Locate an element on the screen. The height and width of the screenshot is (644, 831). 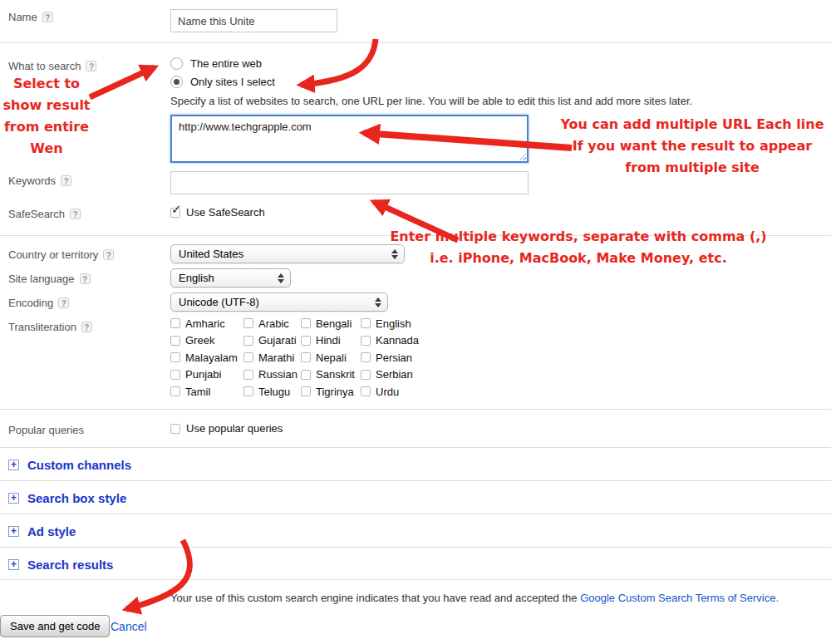
sites-textarea-wrapper: http://www.techgrapple.com is located at coordinates (349, 139).